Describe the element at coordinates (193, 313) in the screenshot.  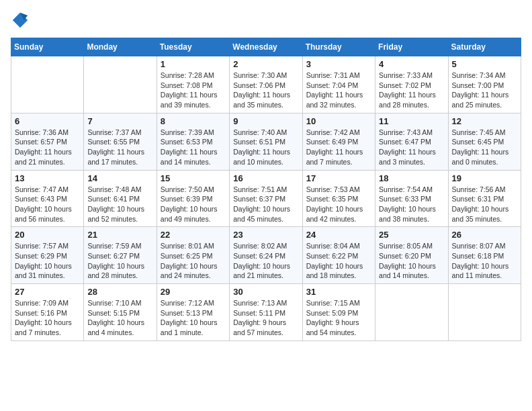
I see `calendar-cell: 29Sunrise: 7:12 AMSunset: 5:13 PMDayligh…` at that location.